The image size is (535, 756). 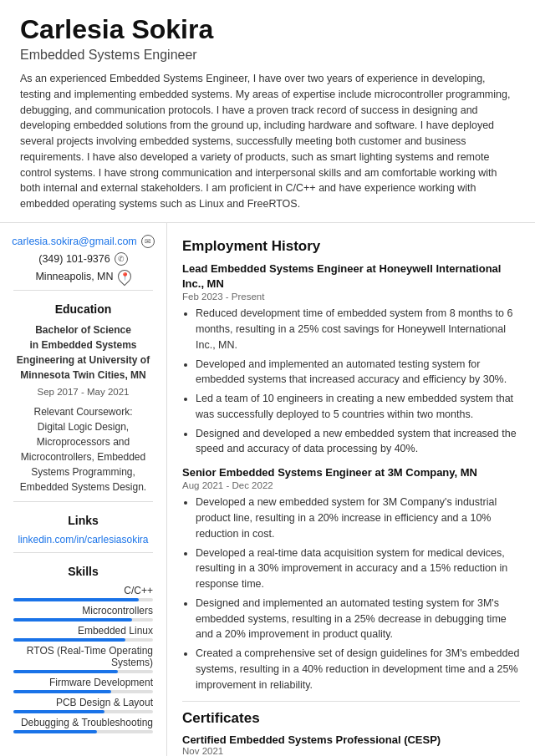 I want to click on skill-label: PCB Design & Layout, so click(x=84, y=703).